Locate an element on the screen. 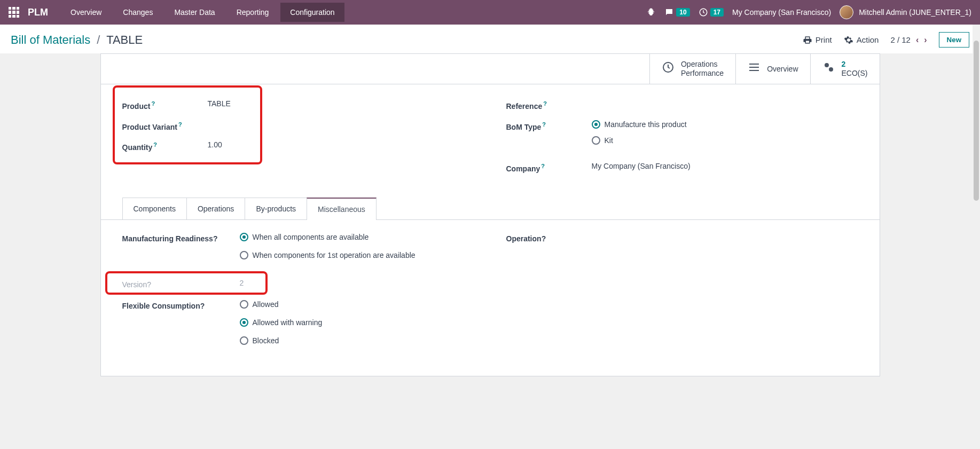  field-quantity: Quantity? 1.00 is located at coordinates (298, 146).